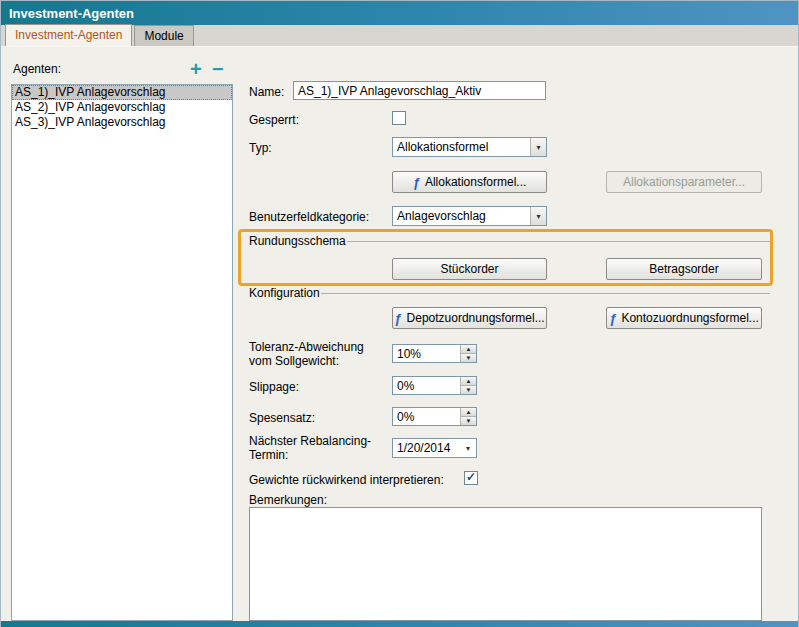 This screenshot has height=627, width=799. What do you see at coordinates (506, 564) in the screenshot?
I see `bemerkungen-textarea` at bounding box center [506, 564].